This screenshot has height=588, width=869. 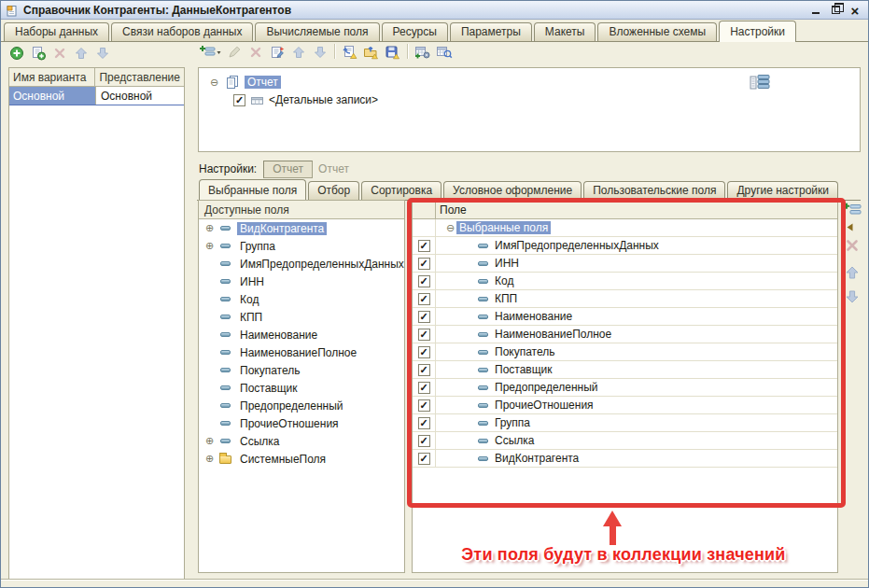 What do you see at coordinates (414, 32) in the screenshot?
I see `main-tab: Ресурсы` at bounding box center [414, 32].